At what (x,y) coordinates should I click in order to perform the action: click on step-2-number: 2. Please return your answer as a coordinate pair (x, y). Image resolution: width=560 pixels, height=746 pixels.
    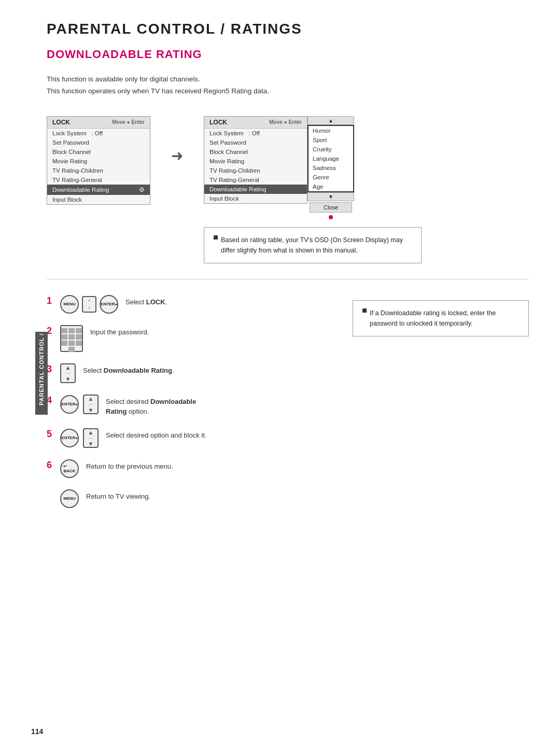
    Looking at the image, I should click on (52, 331).